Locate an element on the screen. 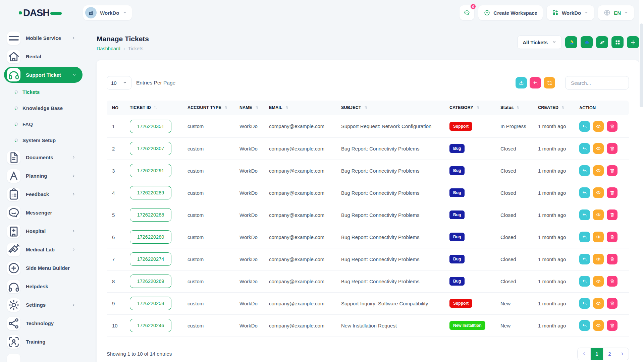 The width and height of the screenshot is (644, 362). sidebar-item-settings: Settings is located at coordinates (42, 305).